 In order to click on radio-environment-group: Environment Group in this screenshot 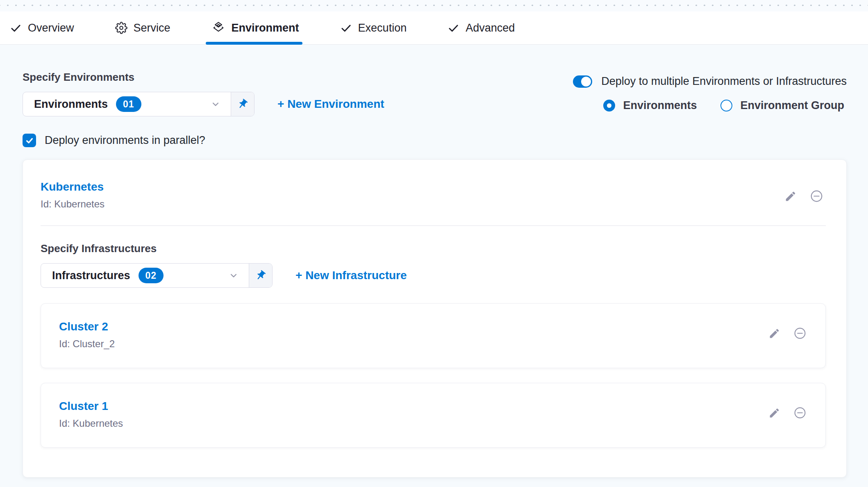, I will do `click(782, 106)`.